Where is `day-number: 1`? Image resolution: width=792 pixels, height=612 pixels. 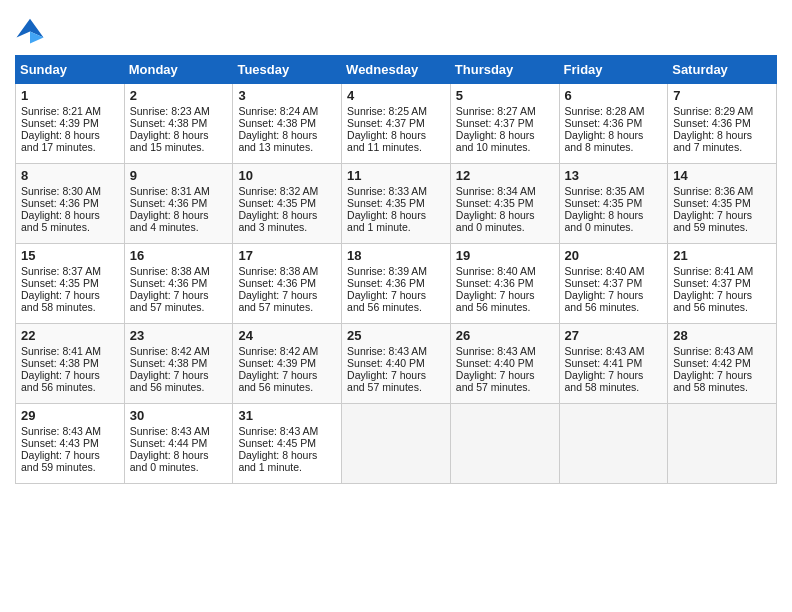 day-number: 1 is located at coordinates (70, 96).